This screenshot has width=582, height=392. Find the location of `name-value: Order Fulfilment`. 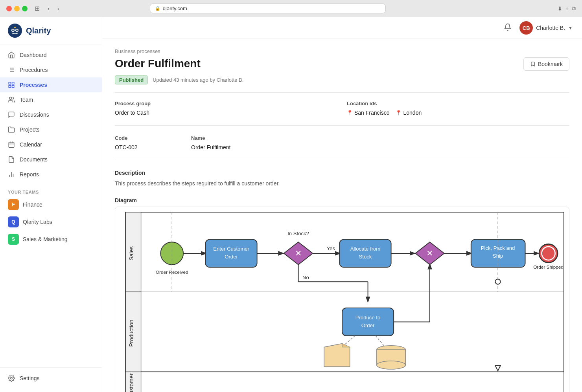

name-value: Order Fulfilment is located at coordinates (380, 147).